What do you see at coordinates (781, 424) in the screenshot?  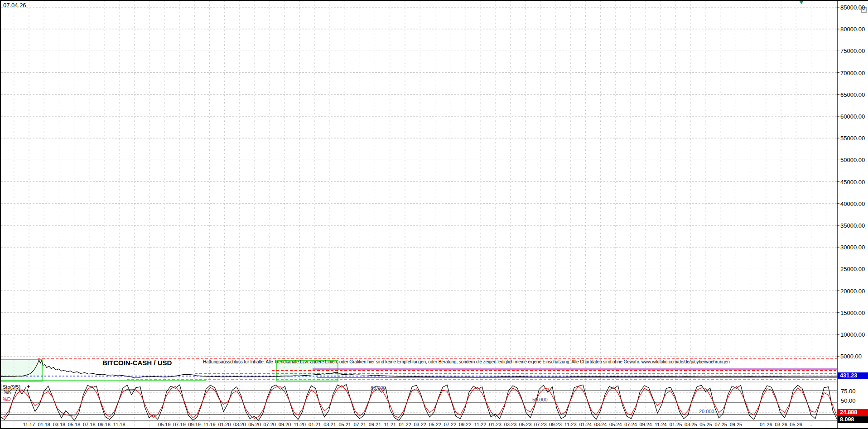 I see `time-axis-label: 03 26` at bounding box center [781, 424].